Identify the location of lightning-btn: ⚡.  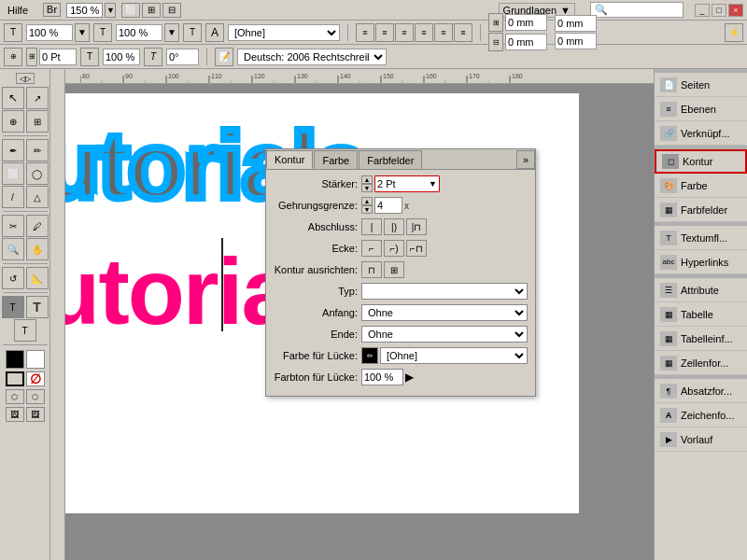
(734, 33).